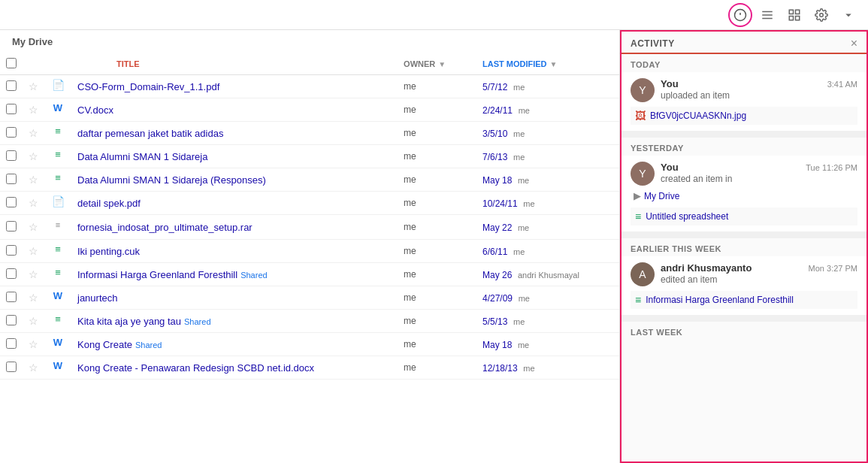 This screenshot has height=463, width=868. I want to click on file-name-cell: Kong Create - Penawaran Redesign SCBD ne…, so click(234, 368).